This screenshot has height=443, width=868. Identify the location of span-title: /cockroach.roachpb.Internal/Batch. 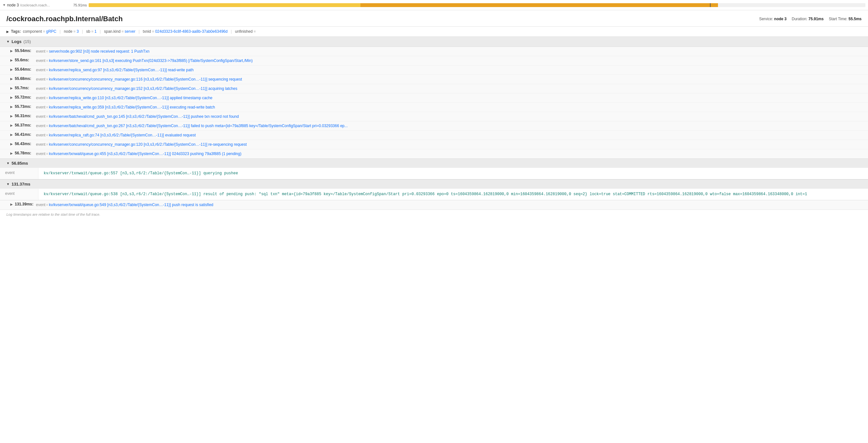
(65, 19).